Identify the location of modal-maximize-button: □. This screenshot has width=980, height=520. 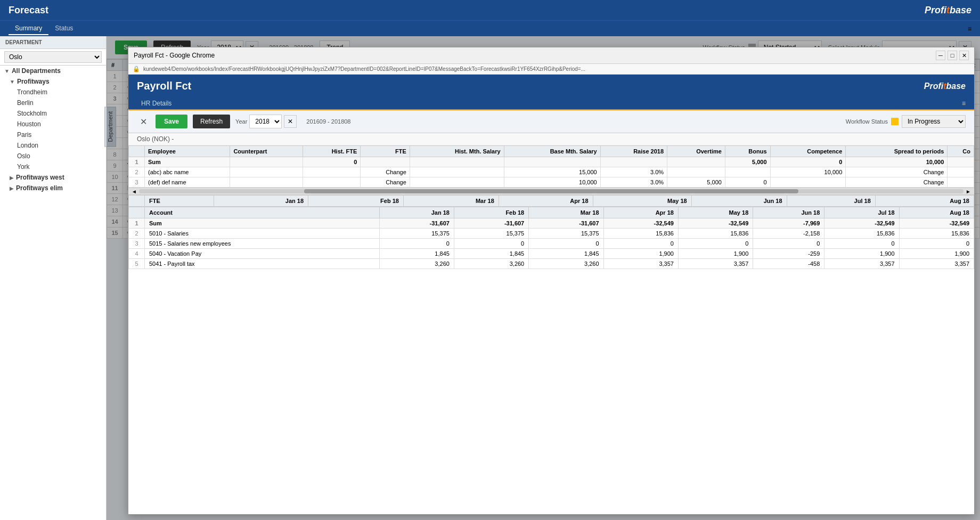
(952, 55).